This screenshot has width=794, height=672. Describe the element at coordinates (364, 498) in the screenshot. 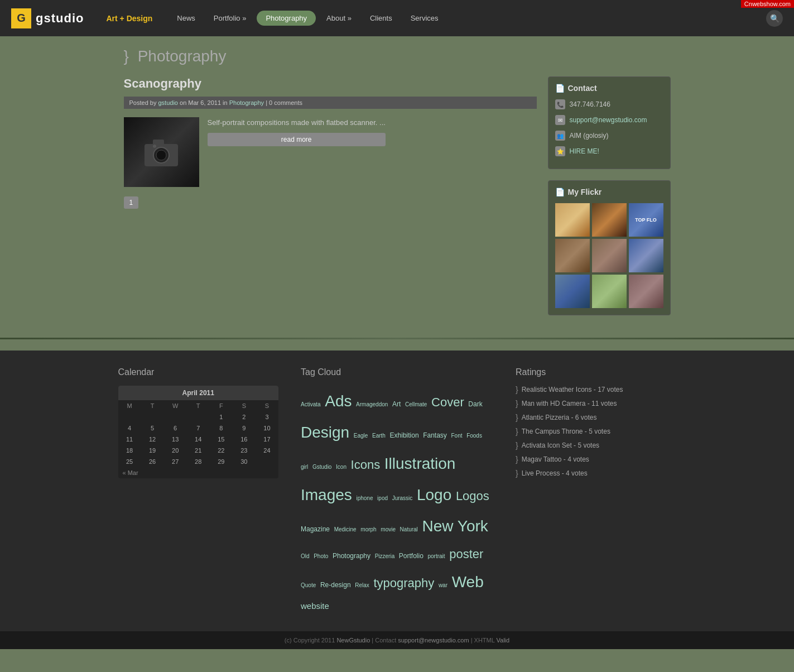

I see `tag-link: iphone` at that location.